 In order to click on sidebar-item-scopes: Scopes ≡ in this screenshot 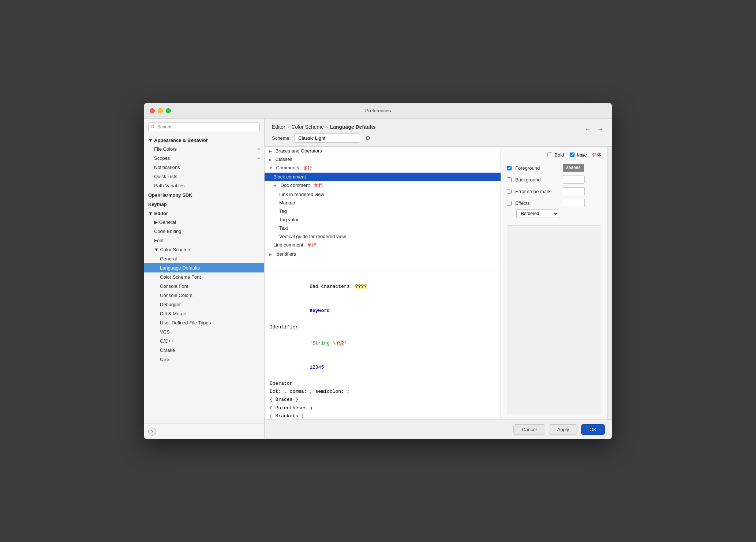, I will do `click(204, 158)`.